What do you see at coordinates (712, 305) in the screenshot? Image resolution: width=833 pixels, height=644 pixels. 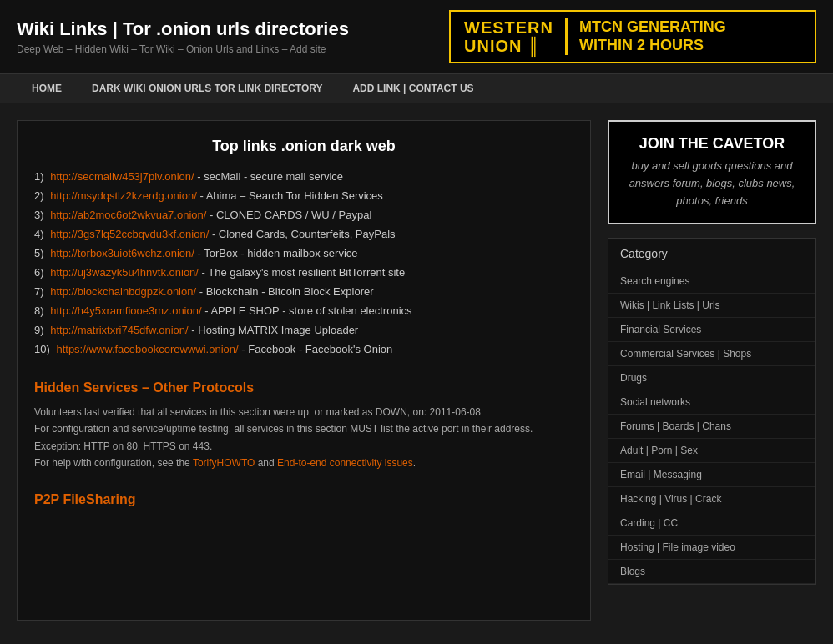 I see `category-link: Wikis | Link Lists | Urls` at bounding box center [712, 305].